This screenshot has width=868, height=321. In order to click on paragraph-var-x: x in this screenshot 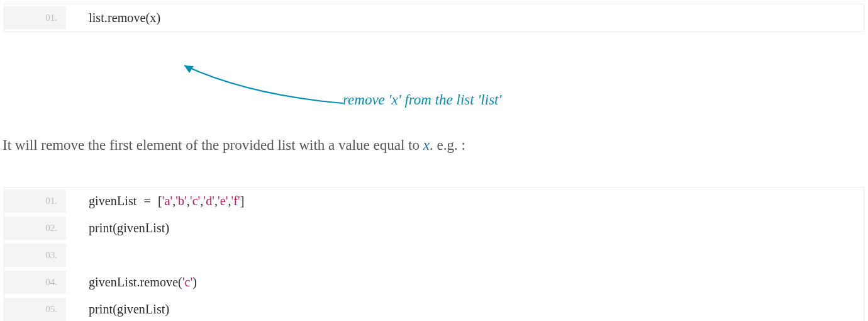, I will do `click(426, 145)`.